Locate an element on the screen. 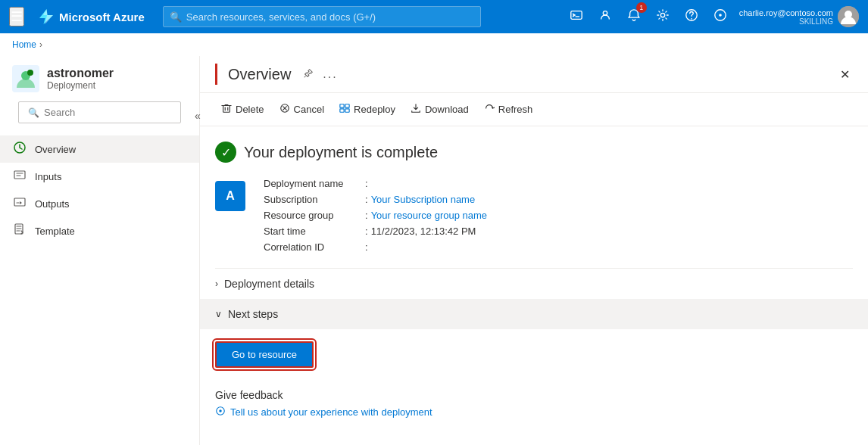  download-icon is located at coordinates (416, 109).